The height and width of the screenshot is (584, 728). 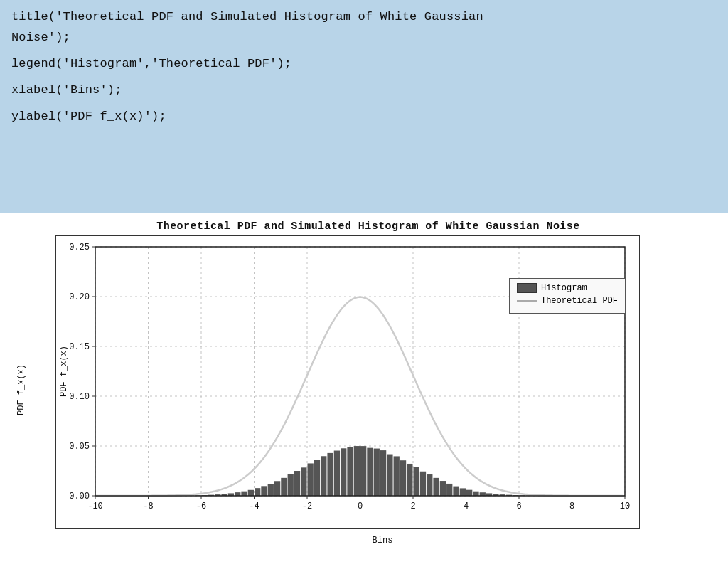 I want to click on x-axis-label: Bins, so click(x=382, y=541).